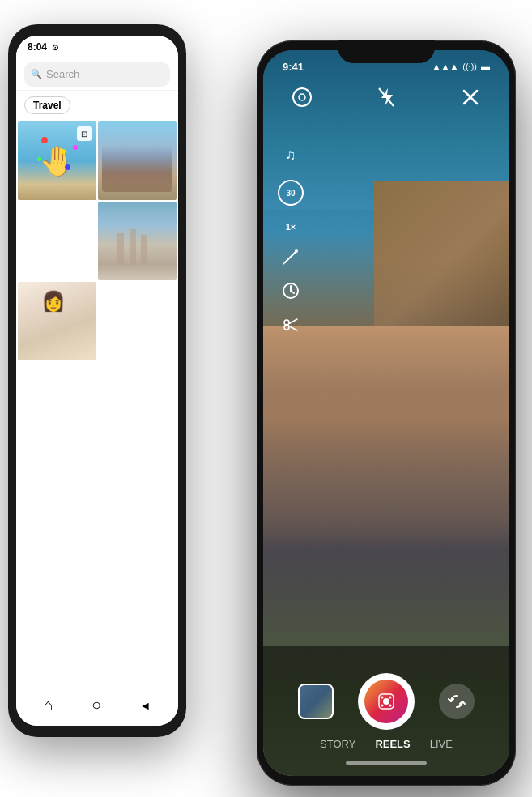 This screenshot has height=797, width=532. What do you see at coordinates (292, 227) in the screenshot?
I see `speed-label: 1×` at bounding box center [292, 227].